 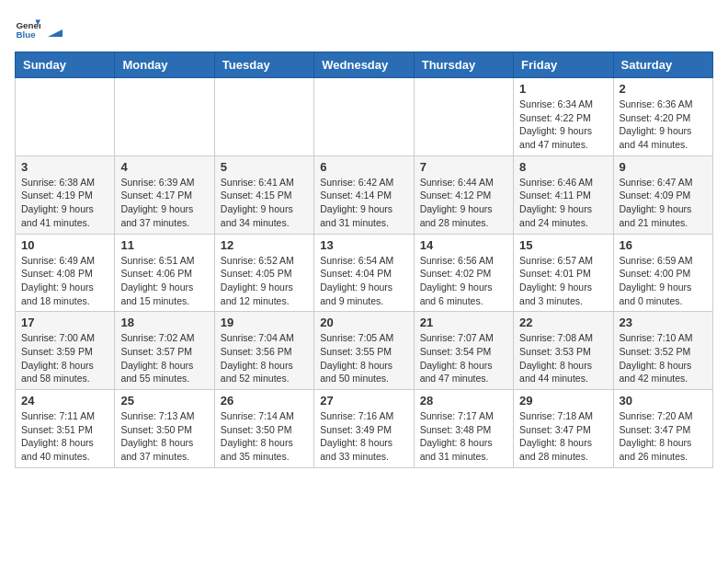 What do you see at coordinates (663, 351) in the screenshot?
I see `calendar-cell: 23Sunrise: 7:10 AM Sunset: 3:52 PM Dayli…` at bounding box center [663, 351].